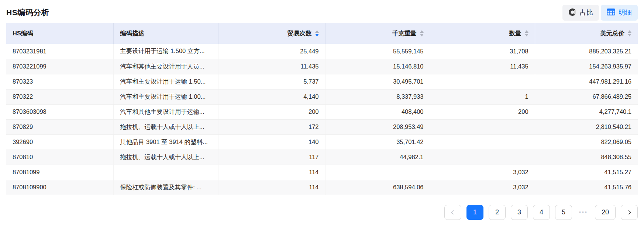 The width and height of the screenshot is (644, 228). I want to click on cell-description: 主要设计用于运输 1.500 立方..., so click(166, 52).